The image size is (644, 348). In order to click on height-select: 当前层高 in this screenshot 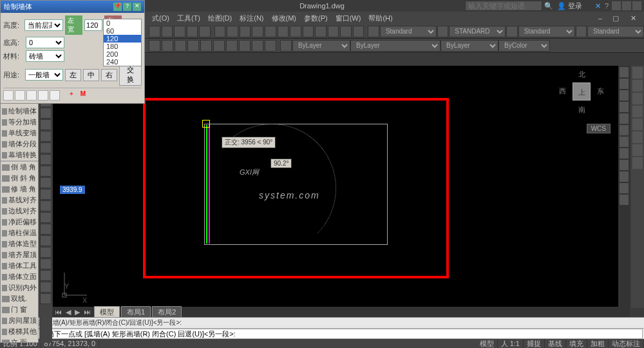, I will do `click(44, 25)`.